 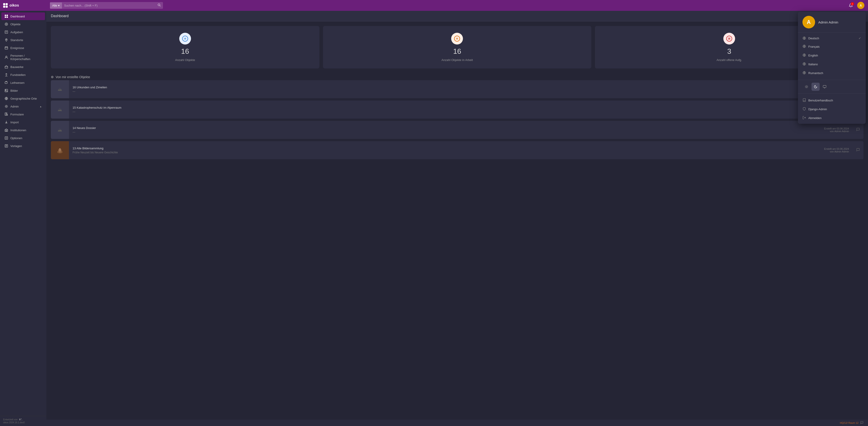 I want to click on sidebar-item-objekte: Objekte, so click(x=23, y=24).